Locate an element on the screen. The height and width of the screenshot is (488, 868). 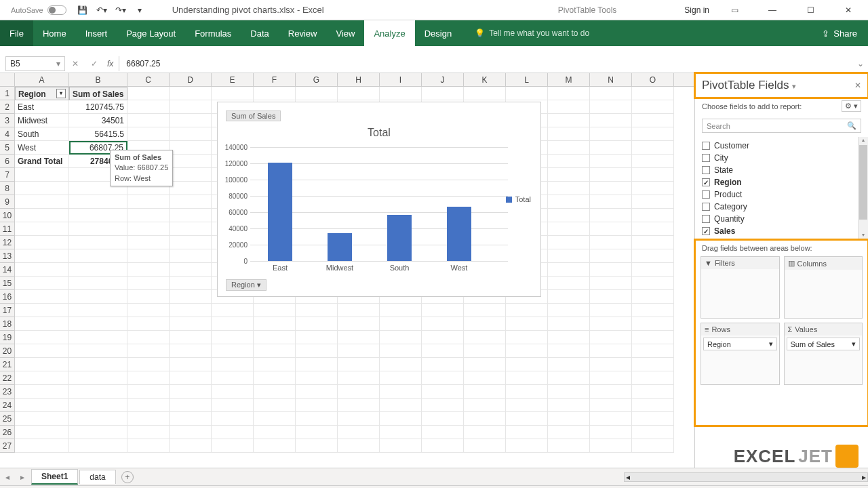
maximize-icon: ☐ is located at coordinates (810, 10).